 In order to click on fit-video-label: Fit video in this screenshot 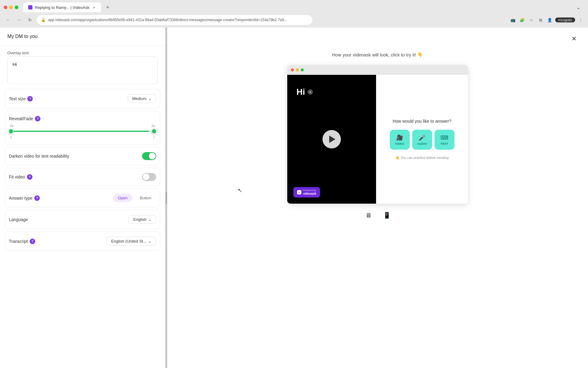, I will do `click(17, 177)`.